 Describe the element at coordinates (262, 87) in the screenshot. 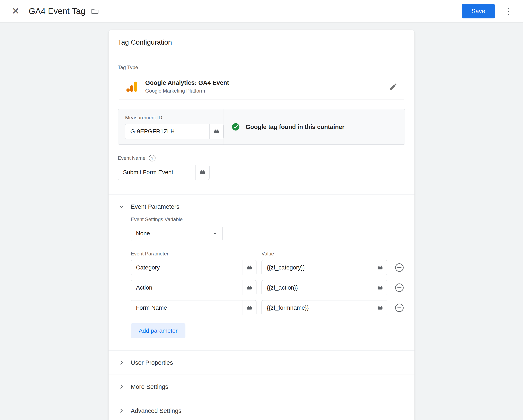

I see `tag-type-box: Google Analytics: GA4 Event Google Marke…` at that location.